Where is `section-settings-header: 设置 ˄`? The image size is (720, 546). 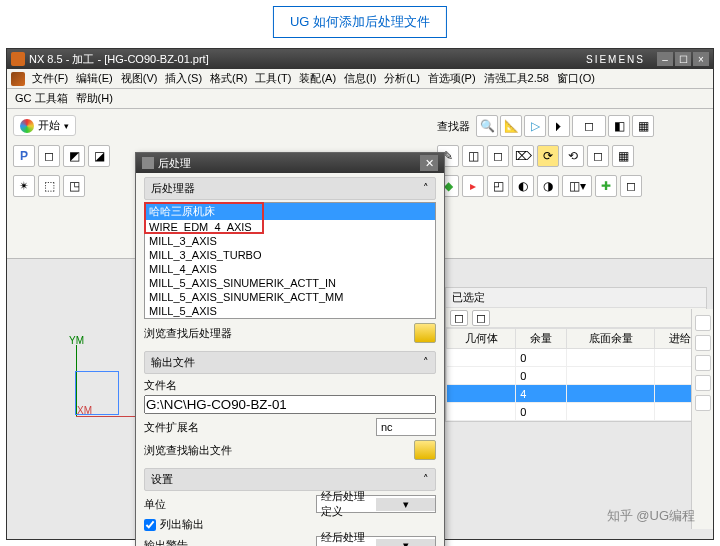 section-settings-header: 设置 ˄ is located at coordinates (290, 480).